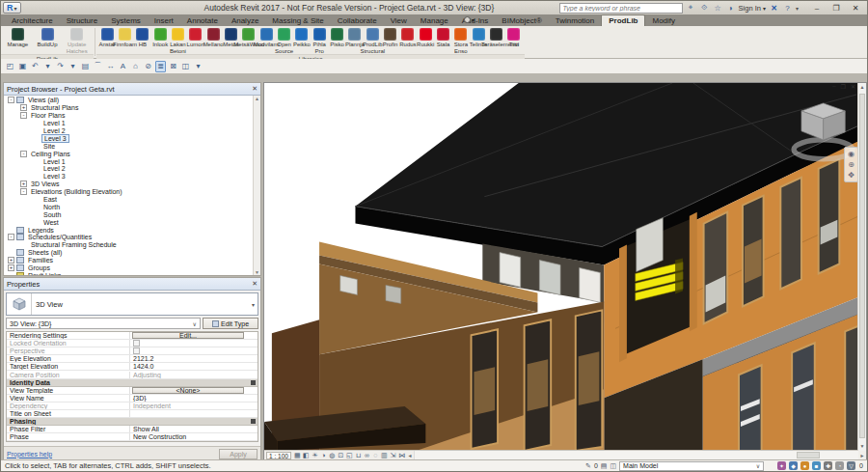 The image size is (868, 472). Describe the element at coordinates (816, 465) in the screenshot. I see `select-elements-by-face-icon: ■` at that location.